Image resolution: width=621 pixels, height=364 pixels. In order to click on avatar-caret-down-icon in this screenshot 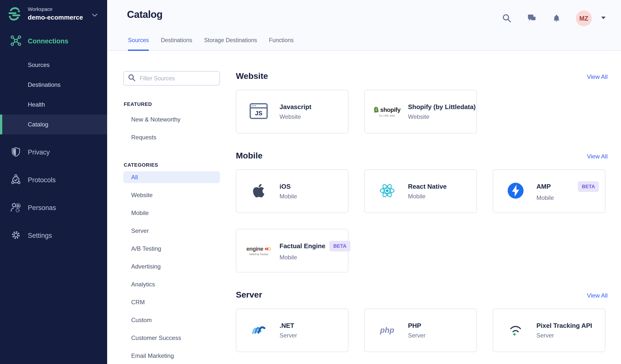, I will do `click(603, 18)`.